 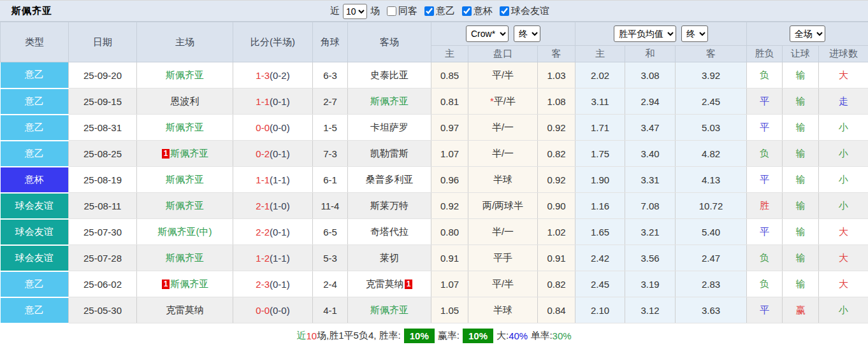 I want to click on full-time-score: 1-2, so click(x=263, y=258).